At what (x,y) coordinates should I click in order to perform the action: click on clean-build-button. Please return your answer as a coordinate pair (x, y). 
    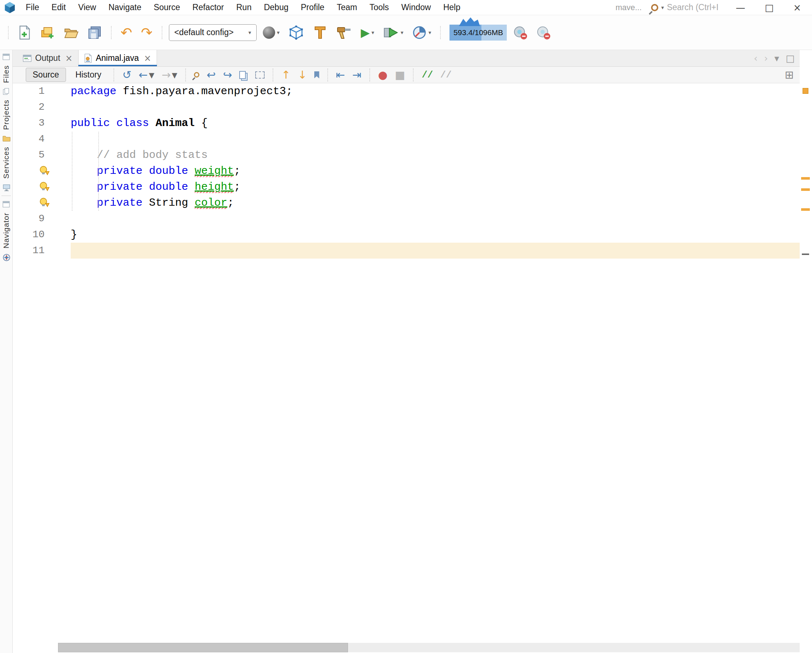
    Looking at the image, I should click on (320, 33).